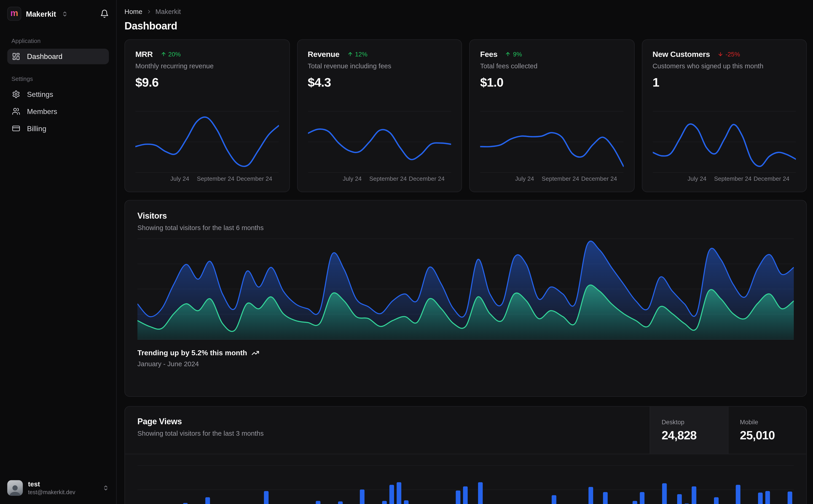  What do you see at coordinates (466, 479) in the screenshot?
I see `page-views-bar-chart` at bounding box center [466, 479].